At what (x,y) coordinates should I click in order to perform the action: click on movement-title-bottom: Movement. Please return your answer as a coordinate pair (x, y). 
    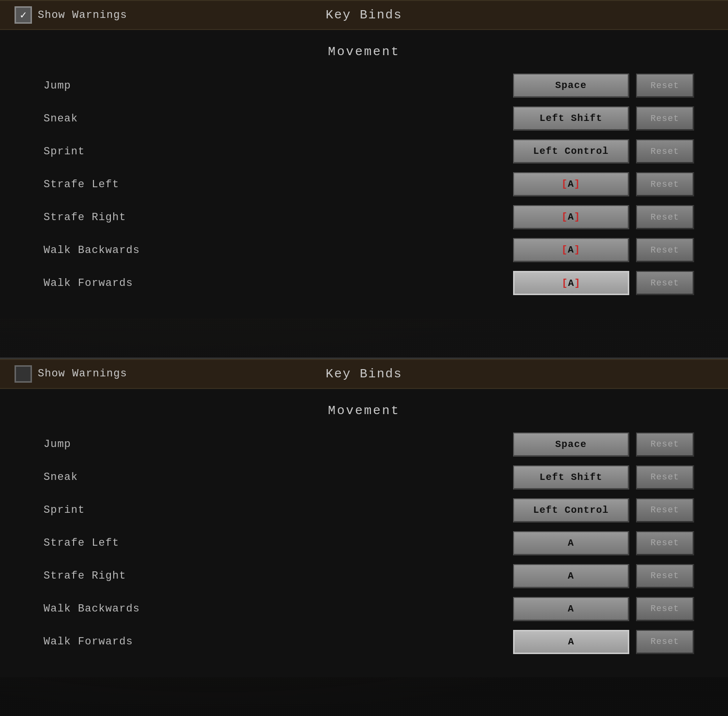
    Looking at the image, I should click on (364, 411).